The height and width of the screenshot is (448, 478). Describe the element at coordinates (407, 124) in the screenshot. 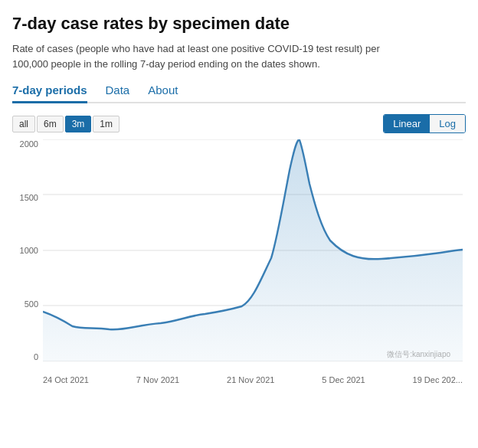

I see `scale-linear-button: Linear` at that location.